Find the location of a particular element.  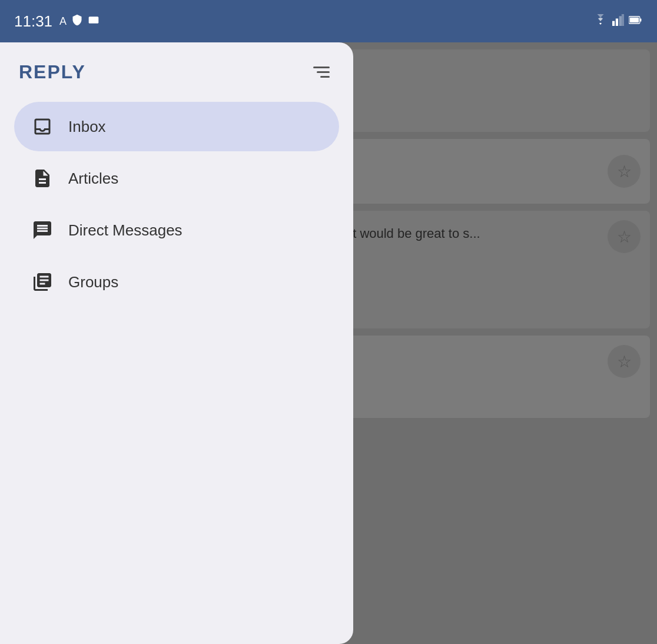

inbox-label: Inbox is located at coordinates (87, 127).